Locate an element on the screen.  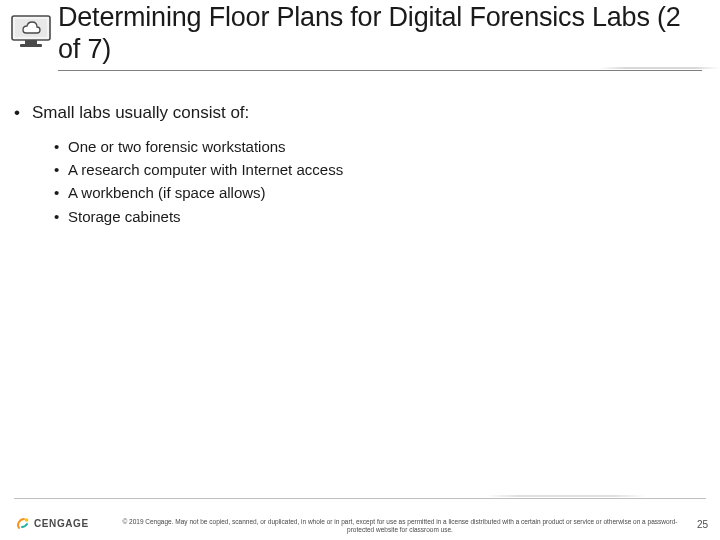
title-wrap: Determining Floor Plans for Digital Fore… is located at coordinates (377, 34).